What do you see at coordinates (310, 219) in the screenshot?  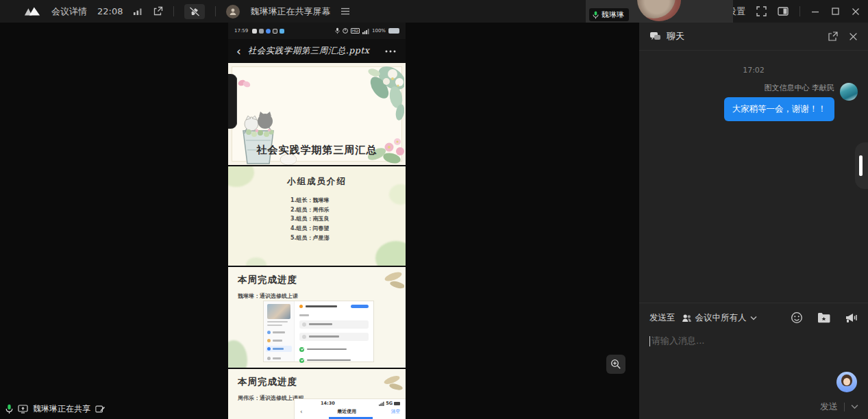 I see `slide-2-member-list: 1.组长：魏琳琳2.组员：周伟乐3.组员：南玉良4.组员：闫春望5.组员：卢星澎` at bounding box center [310, 219].